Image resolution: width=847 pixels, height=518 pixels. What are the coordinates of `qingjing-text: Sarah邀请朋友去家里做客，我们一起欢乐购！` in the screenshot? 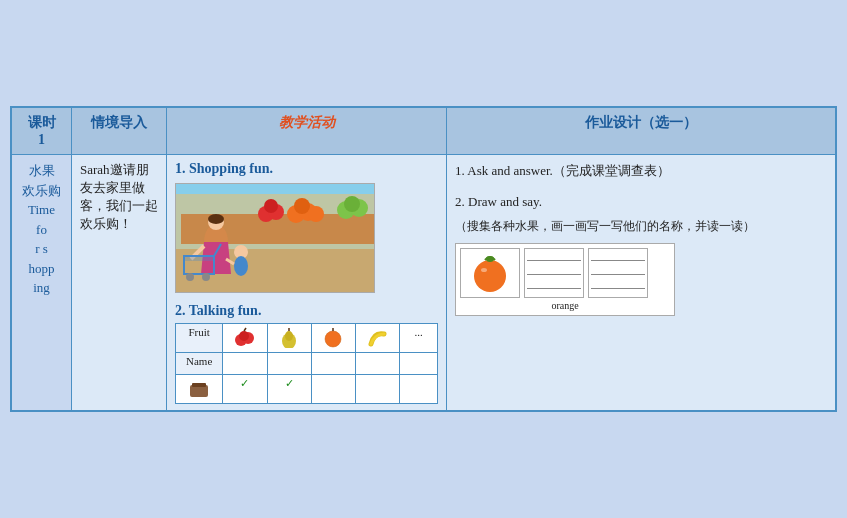 It's located at (119, 196).